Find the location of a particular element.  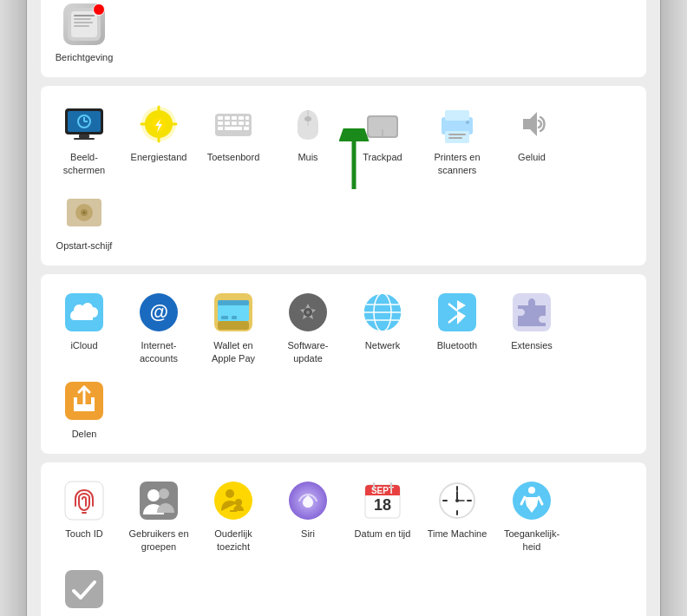

siri-icon is located at coordinates (308, 501).